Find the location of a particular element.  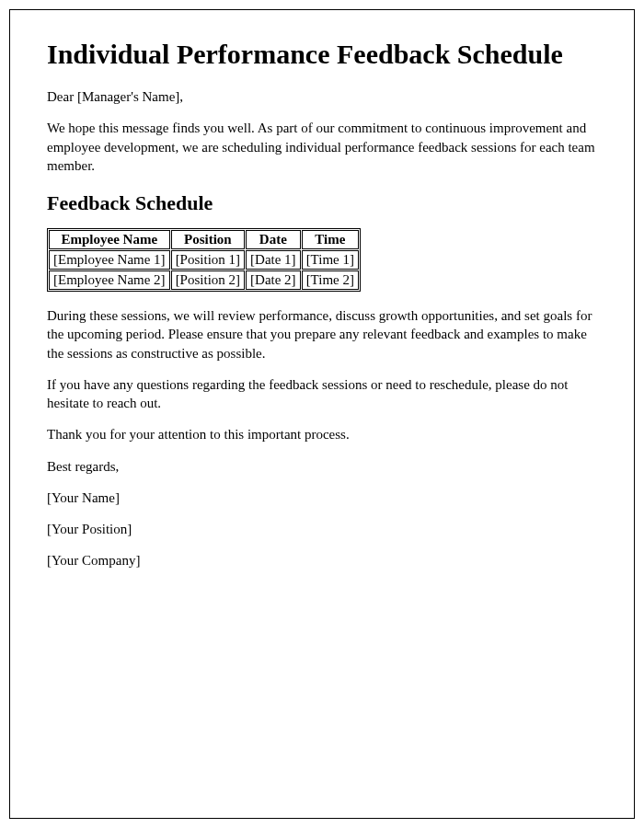

closing-line: Best regards, is located at coordinates (322, 466).